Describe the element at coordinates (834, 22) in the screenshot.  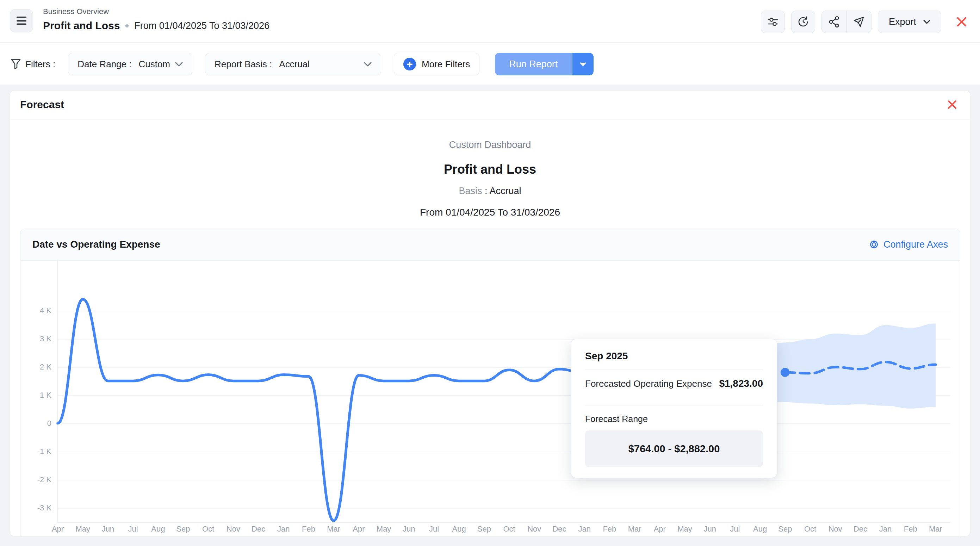
I see `share-button` at that location.